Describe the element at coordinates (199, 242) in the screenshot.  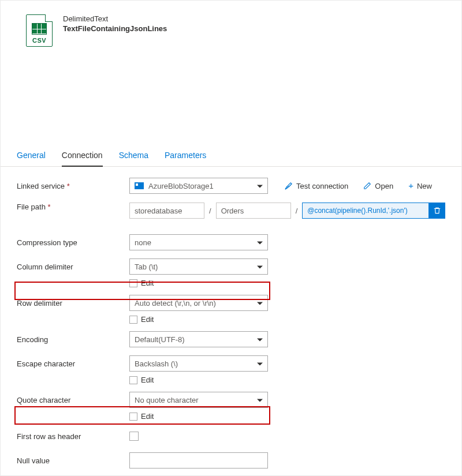
I see `compression-type-dropdown: none` at that location.